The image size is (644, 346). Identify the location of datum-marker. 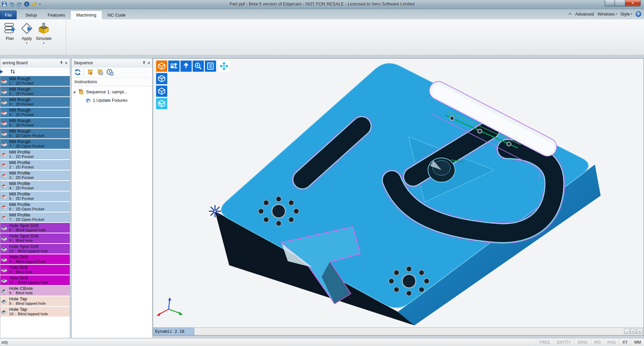
(215, 211).